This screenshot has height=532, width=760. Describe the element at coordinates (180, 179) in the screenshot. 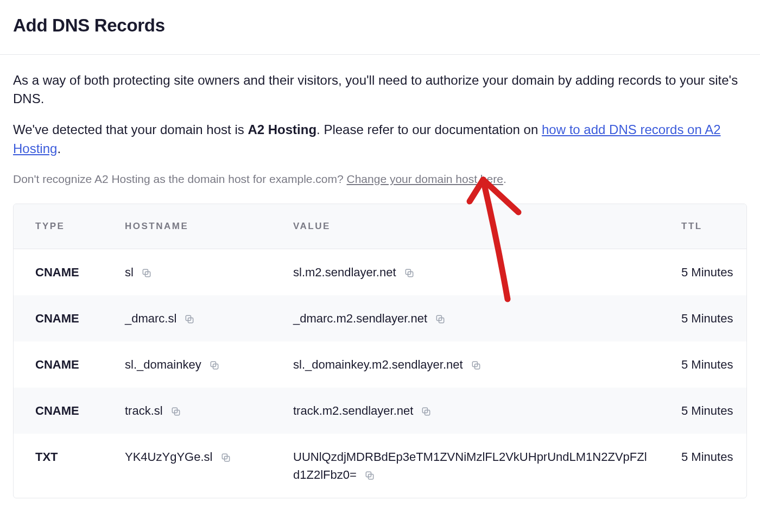

I see `unrecognized-prefix: Don't recognize A2 Hosting as the domain…` at that location.